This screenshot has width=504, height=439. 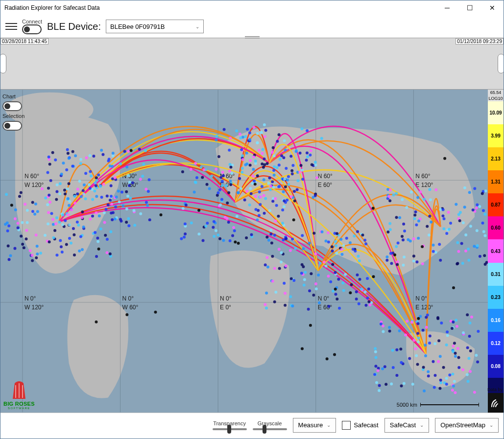 I want to click on svg-text: W 120°, so click(x=34, y=307).